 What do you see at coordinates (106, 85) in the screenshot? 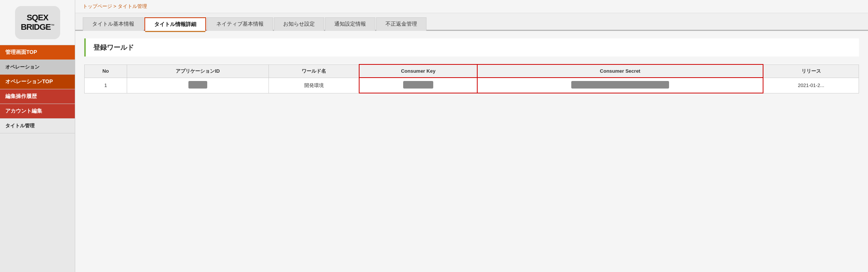
I see `cell-no: 1` at bounding box center [106, 85].